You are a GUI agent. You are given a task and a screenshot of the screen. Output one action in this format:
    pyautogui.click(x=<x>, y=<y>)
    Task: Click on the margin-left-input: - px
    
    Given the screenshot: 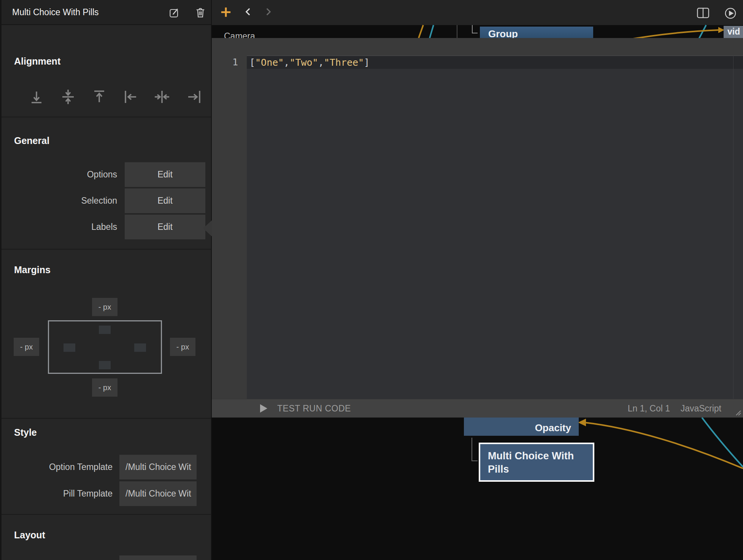 What is the action you would take?
    pyautogui.click(x=27, y=347)
    